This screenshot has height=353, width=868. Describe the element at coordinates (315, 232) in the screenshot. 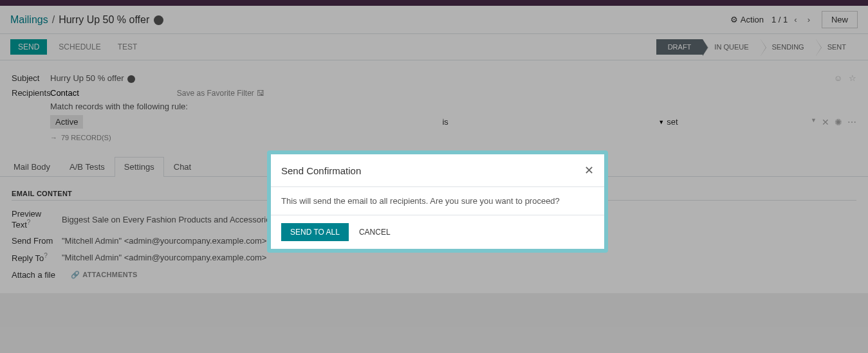

I see `send-to-all-button: SEND TO ALL` at that location.